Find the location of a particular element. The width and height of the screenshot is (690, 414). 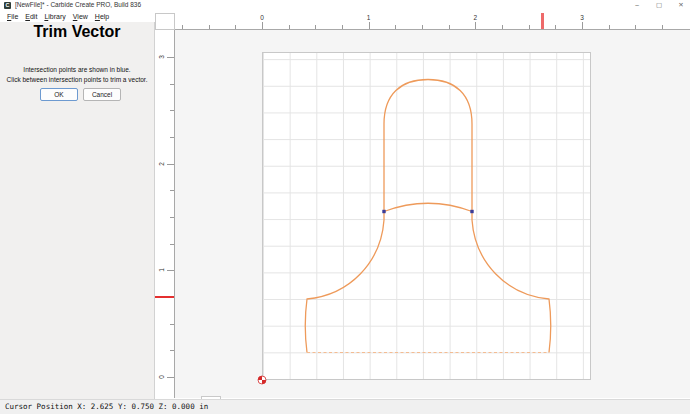

horizontal-ruler: 0123 is located at coordinates (432, 22).